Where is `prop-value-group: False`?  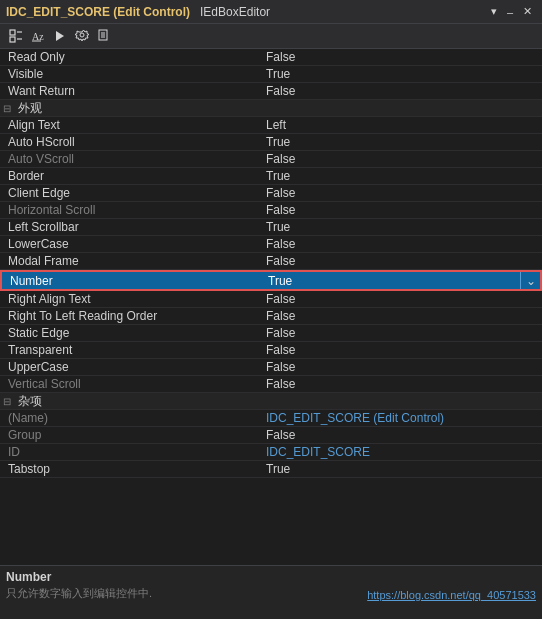
prop-value-group: False is located at coordinates (401, 435).